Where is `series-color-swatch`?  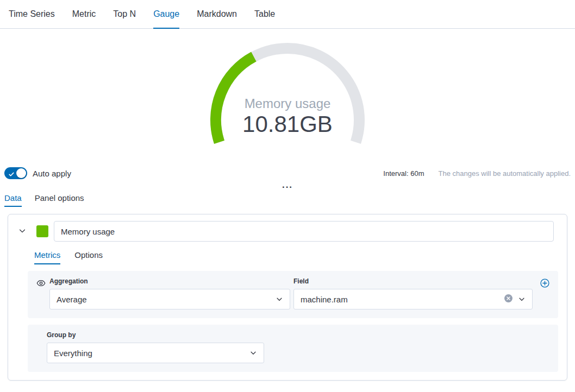 series-color-swatch is located at coordinates (42, 231).